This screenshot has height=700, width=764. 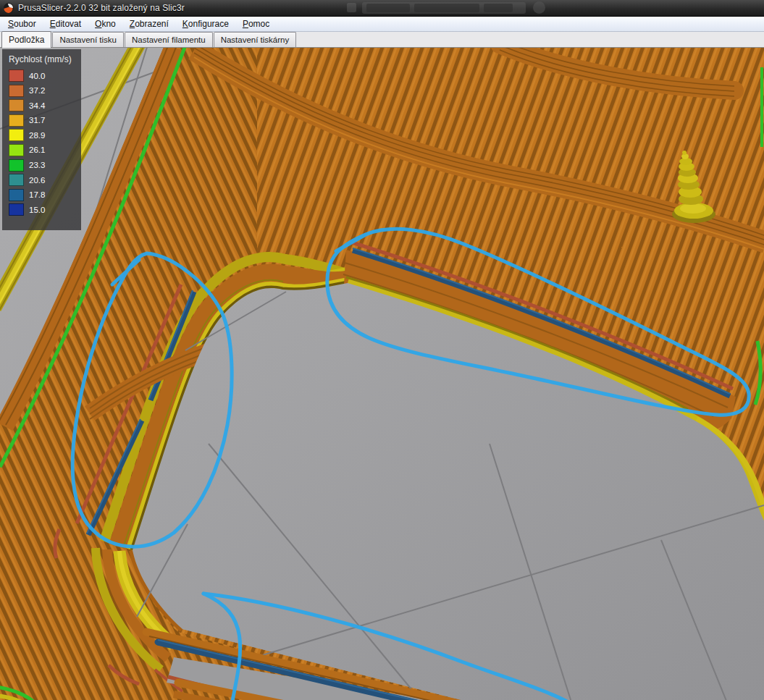 I want to click on legend-entry: 17.8, so click(x=45, y=195).